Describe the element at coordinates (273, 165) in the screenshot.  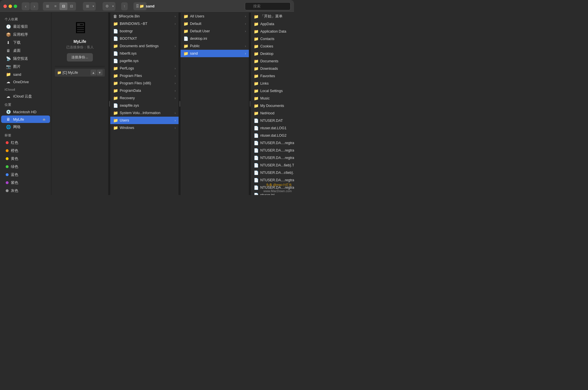
I see `list-item: 📄 NTUSER.DA...6eb}.TxR.blf` at that location.